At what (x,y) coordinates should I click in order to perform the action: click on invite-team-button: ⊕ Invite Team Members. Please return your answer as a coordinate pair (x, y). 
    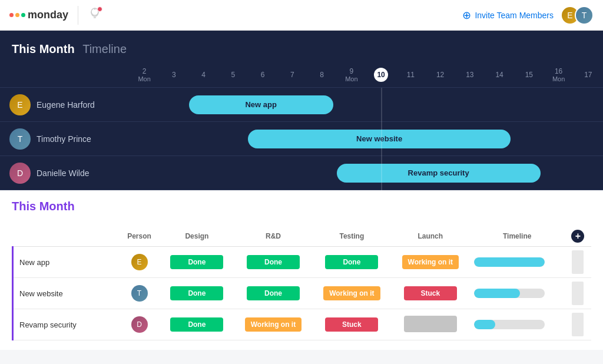
    Looking at the image, I should click on (508, 15).